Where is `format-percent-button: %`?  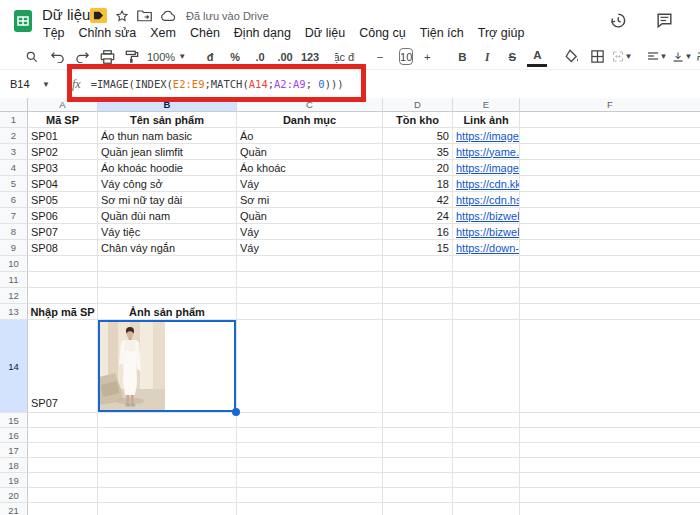 format-percent-button: % is located at coordinates (235, 57).